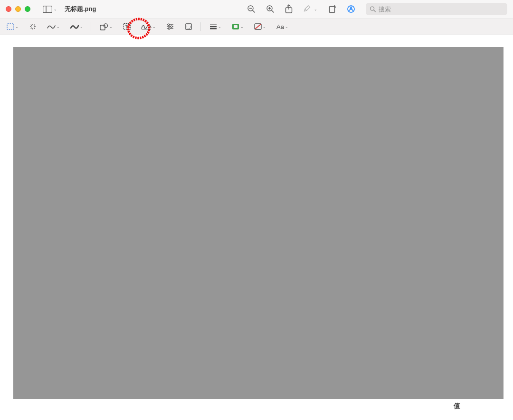 The width and height of the screenshot is (513, 420). I want to click on line-style-icon, so click(213, 27).